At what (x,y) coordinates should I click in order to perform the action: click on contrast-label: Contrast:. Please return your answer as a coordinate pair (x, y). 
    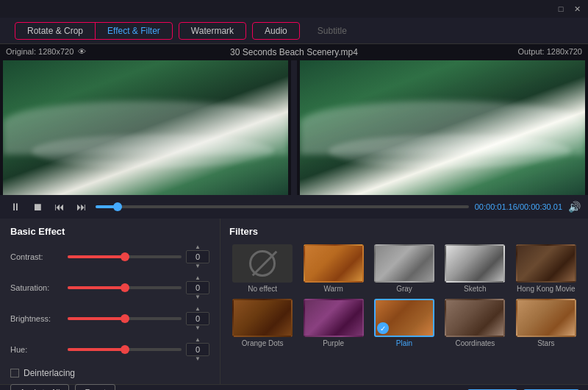
    Looking at the image, I should click on (37, 257).